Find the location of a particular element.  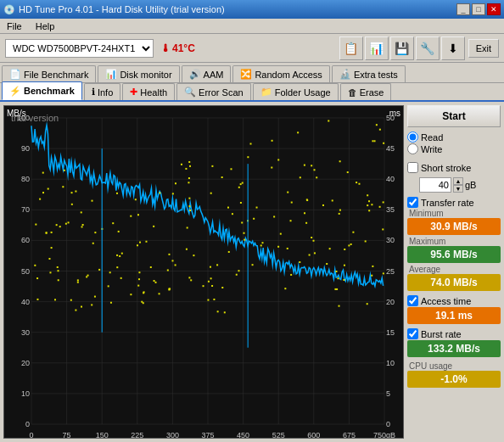

titlebar-controls: _ □ ✕ is located at coordinates (479, 9).